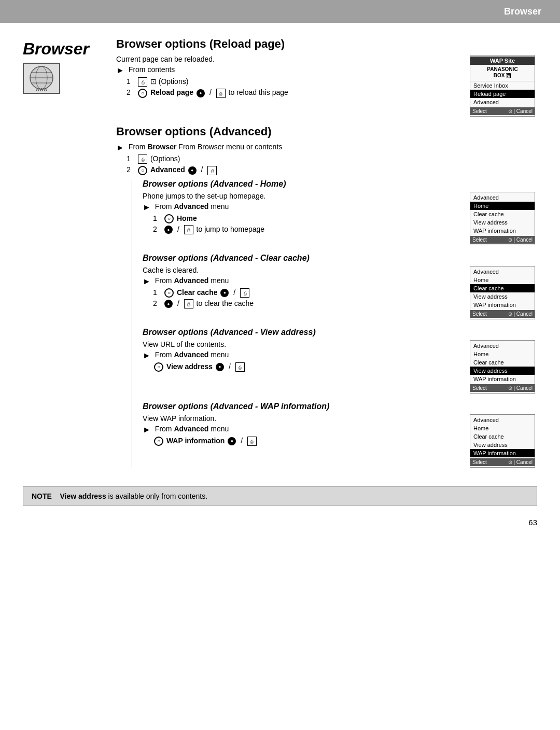 The image size is (560, 730). What do you see at coordinates (502, 111) in the screenshot?
I see `phone-footer: Select ⊙ | Cancel` at bounding box center [502, 111].